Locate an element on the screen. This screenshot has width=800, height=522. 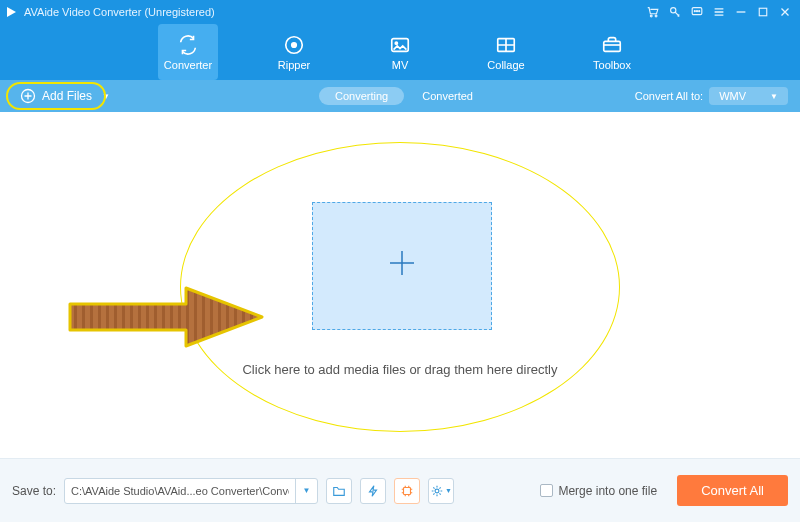
close-button is located at coordinates (785, 12).